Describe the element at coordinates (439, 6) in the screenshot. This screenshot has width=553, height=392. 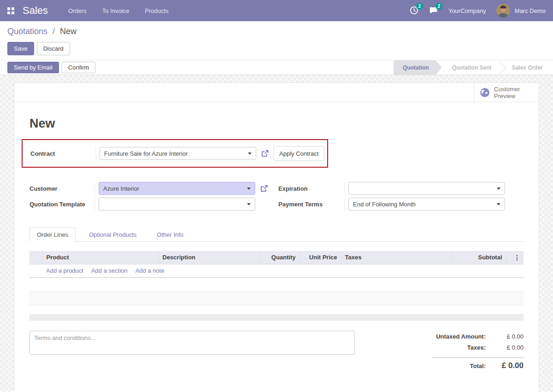
I see `messages-badge: 2` at that location.